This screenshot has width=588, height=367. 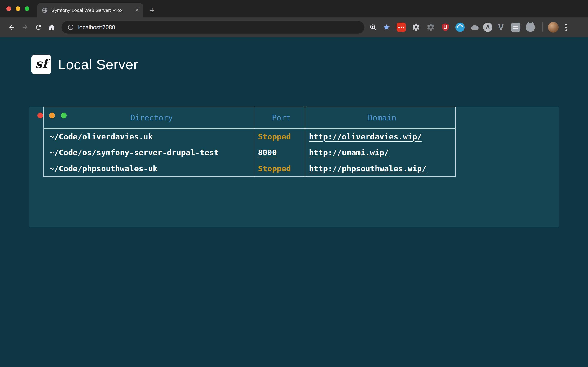 I want to click on profile-avatar, so click(x=553, y=27).